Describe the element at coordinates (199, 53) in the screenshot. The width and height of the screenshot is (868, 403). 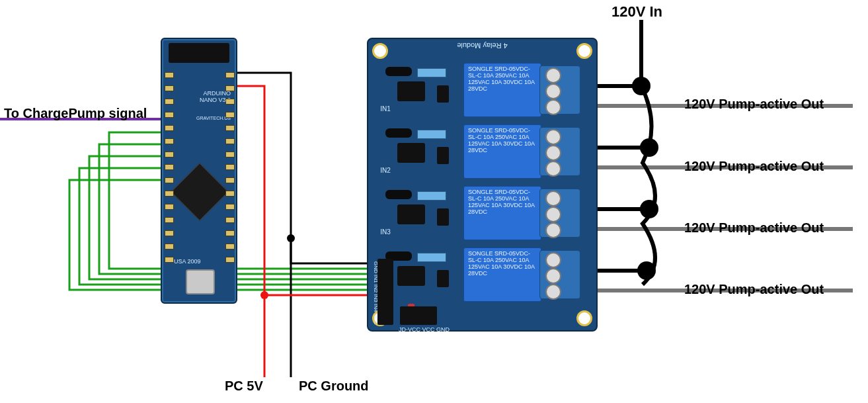
I see `arduino-isp-header` at that location.